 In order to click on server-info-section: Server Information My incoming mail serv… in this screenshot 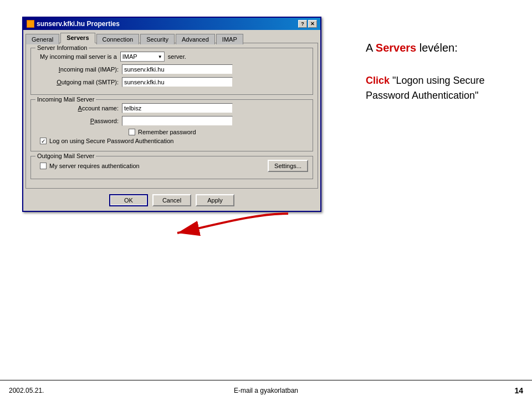, I will do `click(172, 71)`.